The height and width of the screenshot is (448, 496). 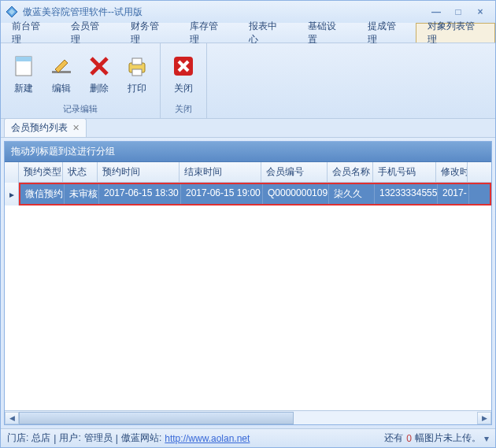 I want to click on tabstrip: 会员预约列表 ✕, so click(x=248, y=128).